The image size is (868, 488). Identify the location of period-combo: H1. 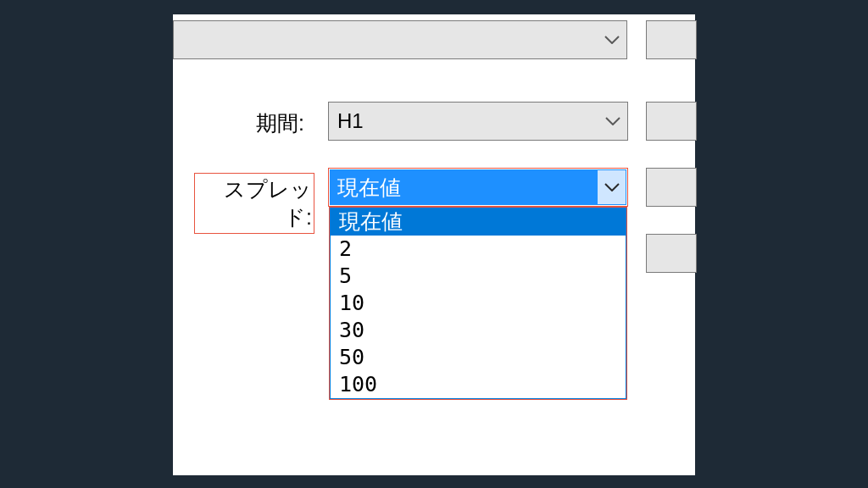
(478, 121).